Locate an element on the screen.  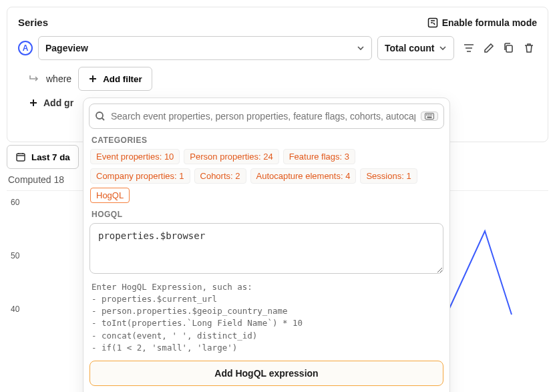
search-icon is located at coordinates (100, 116).